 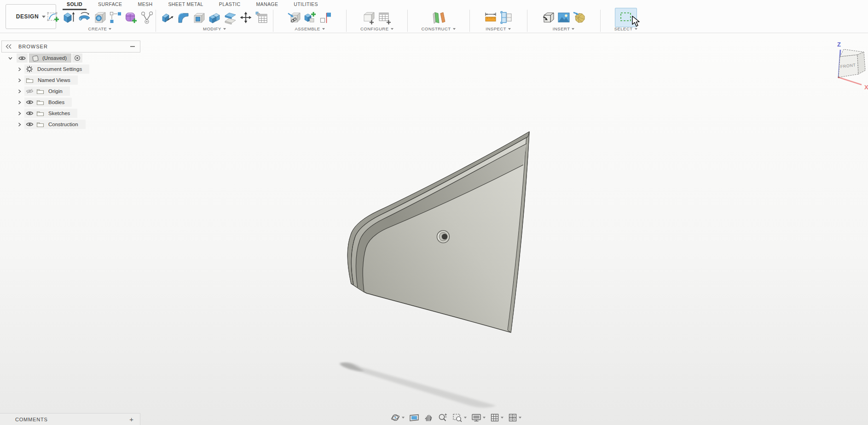 I want to click on tab-surface: SURFACE, so click(x=110, y=5).